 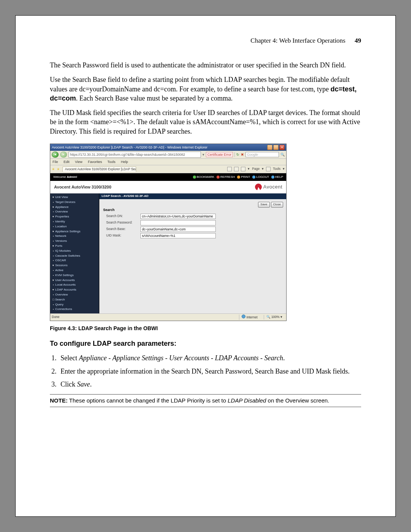 I want to click on sidebar-item-label: Unit View, so click(x=62, y=197).